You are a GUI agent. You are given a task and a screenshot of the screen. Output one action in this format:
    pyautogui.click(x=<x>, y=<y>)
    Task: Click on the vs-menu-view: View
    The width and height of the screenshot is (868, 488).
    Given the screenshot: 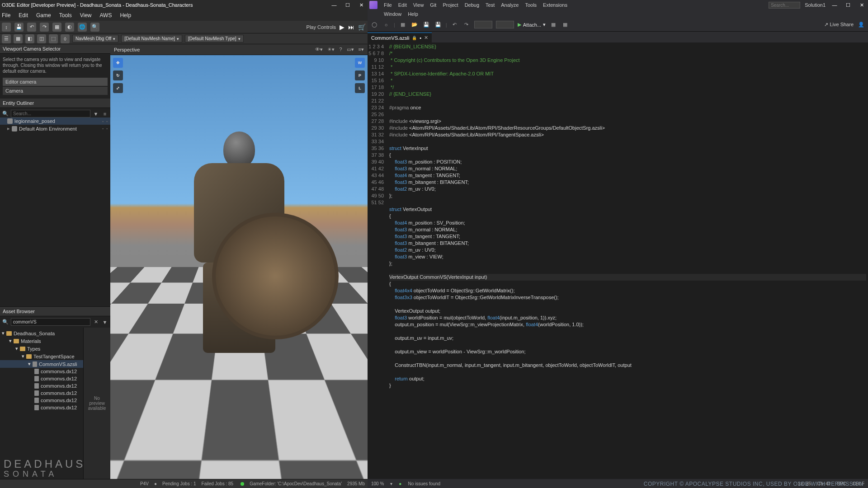 What is the action you would take?
    pyautogui.click(x=419, y=5)
    